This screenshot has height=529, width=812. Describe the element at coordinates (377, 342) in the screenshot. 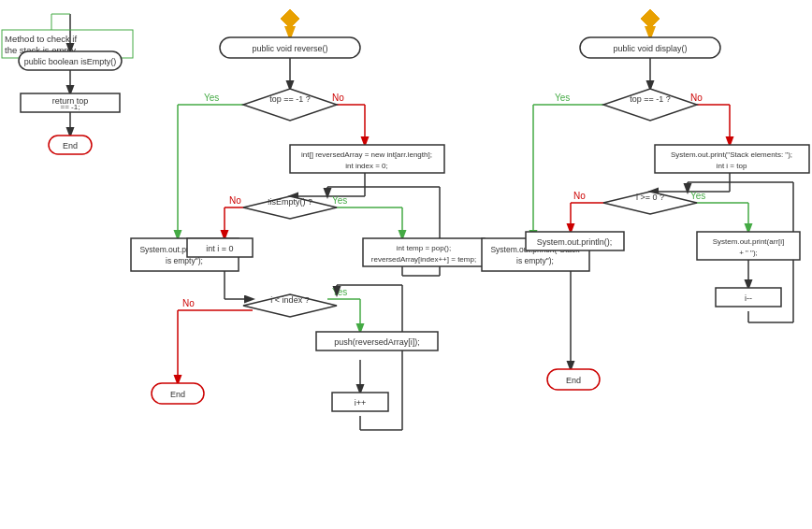

I see `svg-text: push(reversedArray[i]);` at that location.